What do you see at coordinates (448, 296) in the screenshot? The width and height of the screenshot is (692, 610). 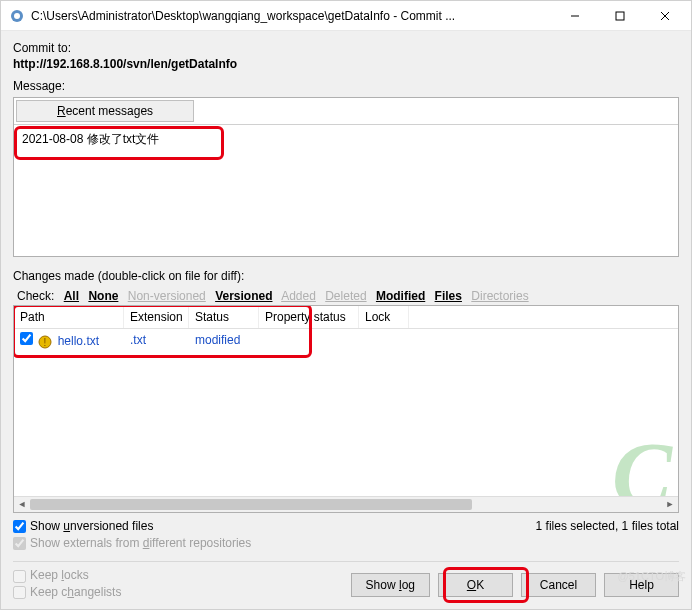 I see `filter-files: Files` at bounding box center [448, 296].